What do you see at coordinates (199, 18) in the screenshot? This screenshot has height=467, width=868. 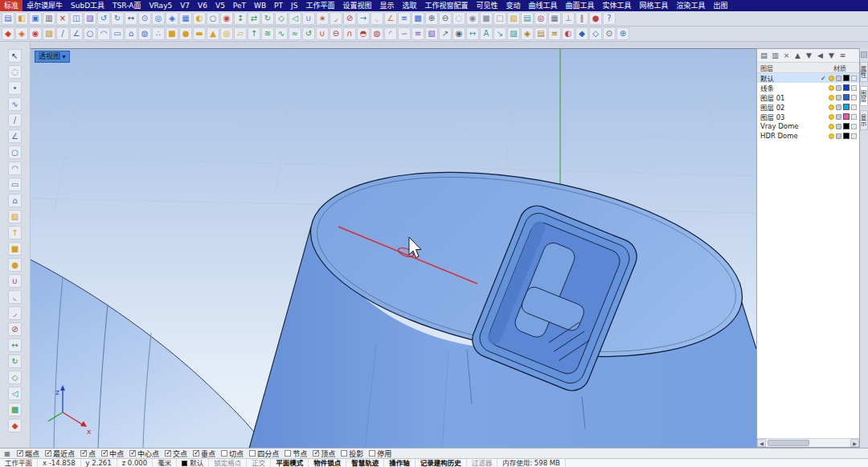 I see `shaded-view: ◐` at bounding box center [199, 18].